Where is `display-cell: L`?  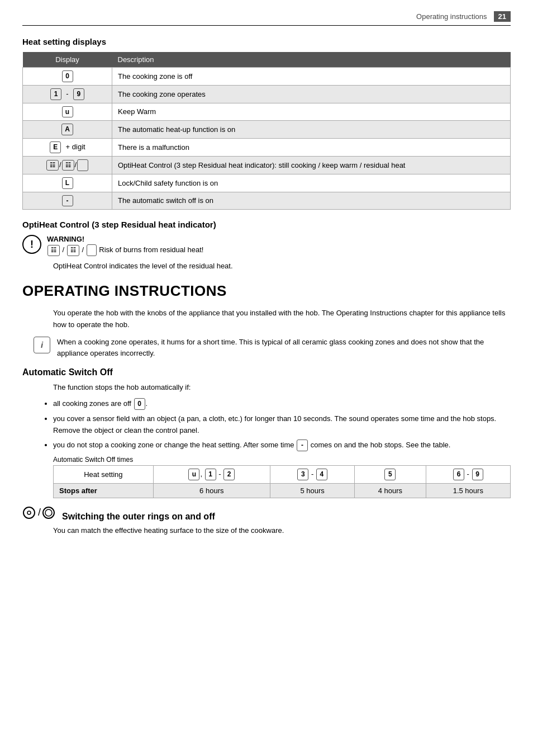
display-cell: L is located at coordinates (68, 183).